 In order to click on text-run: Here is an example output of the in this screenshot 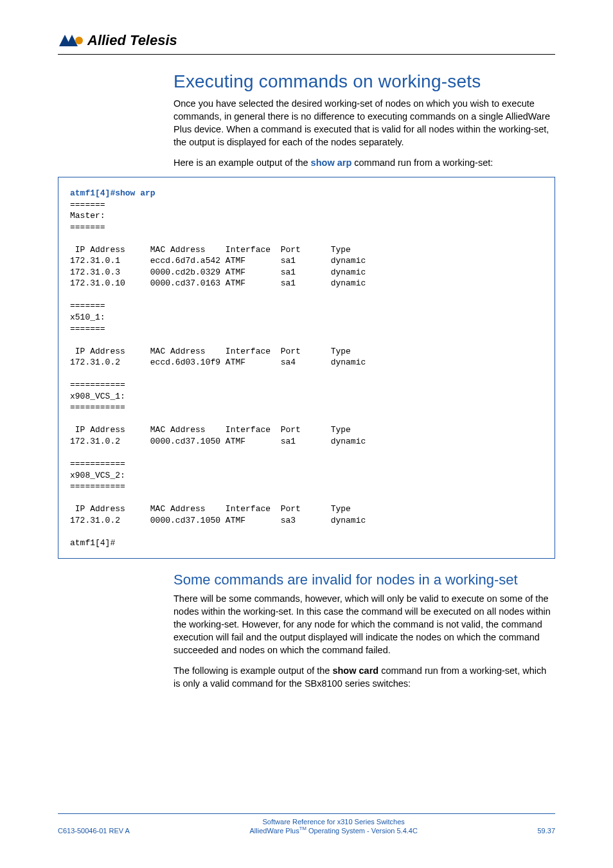, I will do `click(242, 163)`.